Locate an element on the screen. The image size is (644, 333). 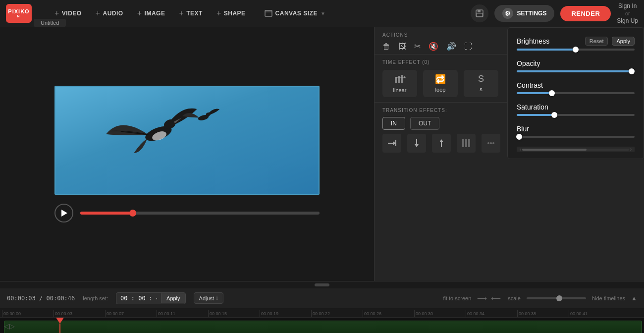
adjust-button: Adjust ℹ is located at coordinates (209, 298).